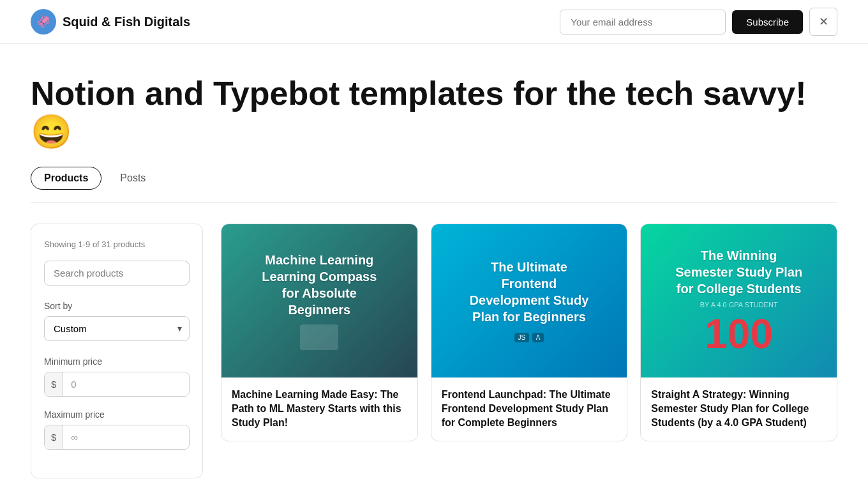  What do you see at coordinates (126, 22) in the screenshot?
I see `site-name: Squid & Fish Digitals` at bounding box center [126, 22].